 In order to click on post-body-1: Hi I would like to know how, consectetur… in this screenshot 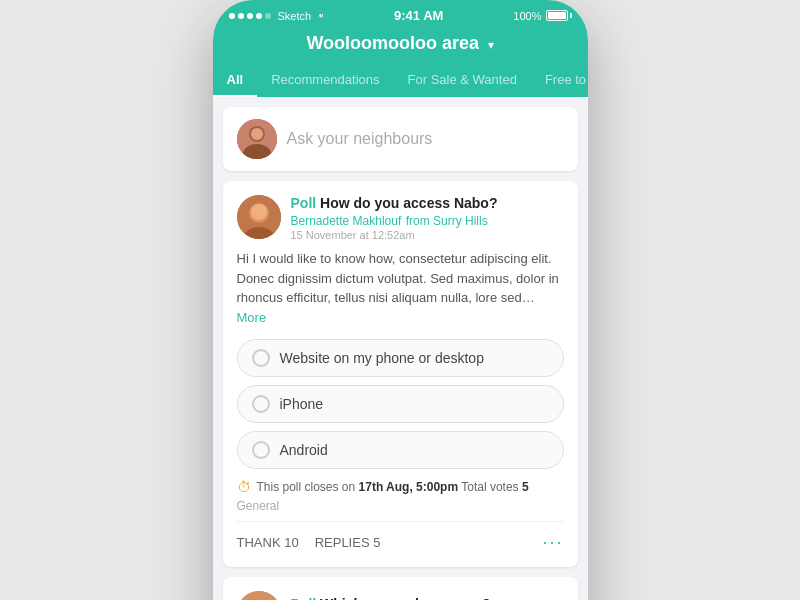, I will do `click(400, 288)`.